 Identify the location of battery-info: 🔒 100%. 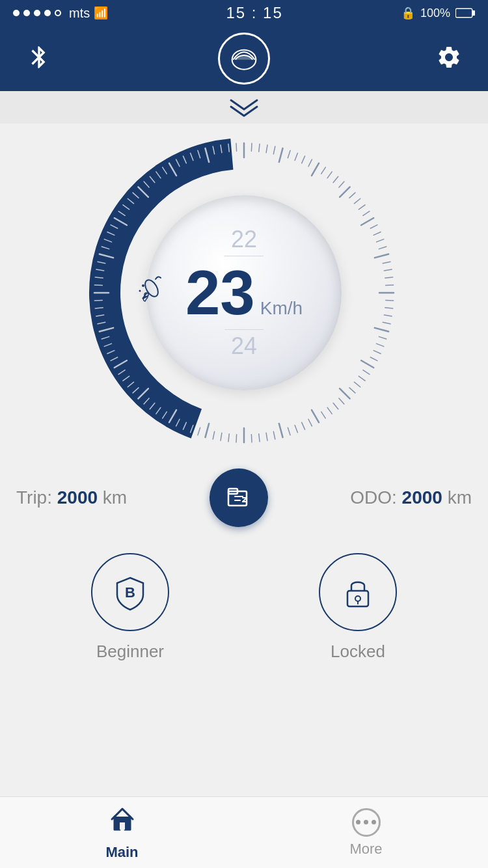
(438, 13).